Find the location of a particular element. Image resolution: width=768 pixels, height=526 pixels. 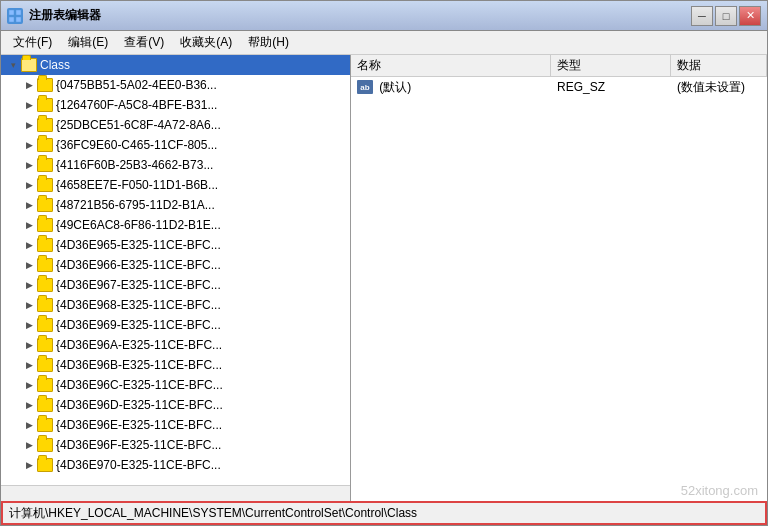

tree-label-15: {4D36E96C-E325-11CE-BFC... is located at coordinates (140, 385).